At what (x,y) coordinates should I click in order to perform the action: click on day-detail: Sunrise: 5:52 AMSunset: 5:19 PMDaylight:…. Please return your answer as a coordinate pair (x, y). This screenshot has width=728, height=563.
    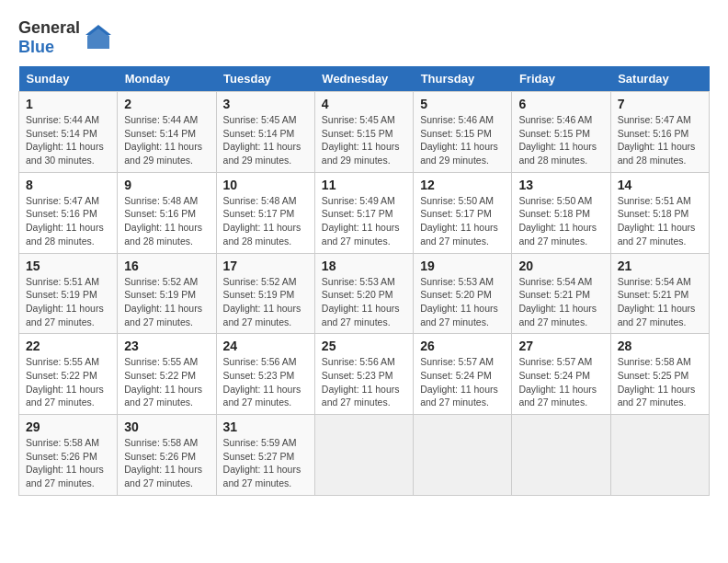
    Looking at the image, I should click on (166, 302).